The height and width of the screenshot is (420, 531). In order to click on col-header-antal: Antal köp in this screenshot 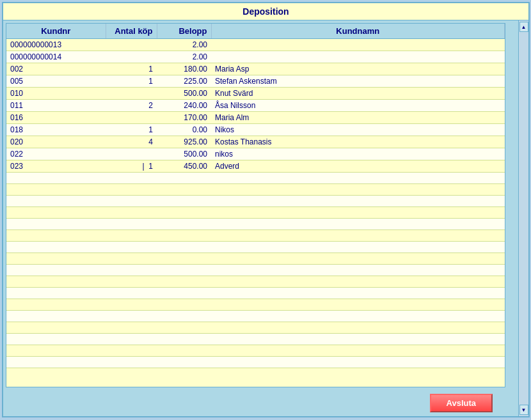, I will do `click(131, 31)`.